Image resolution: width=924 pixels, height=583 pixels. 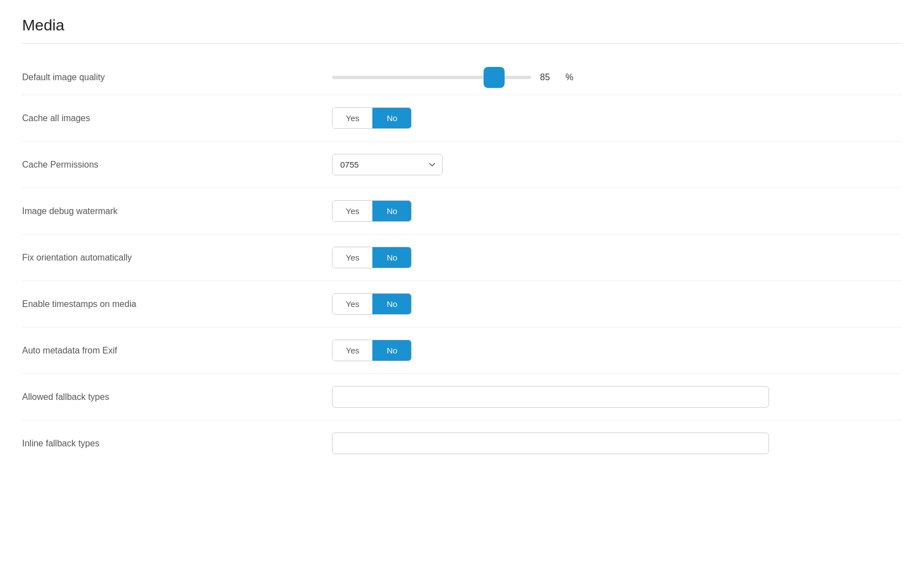 I want to click on label-image-debug-watermark: Image debug watermark, so click(x=177, y=211).